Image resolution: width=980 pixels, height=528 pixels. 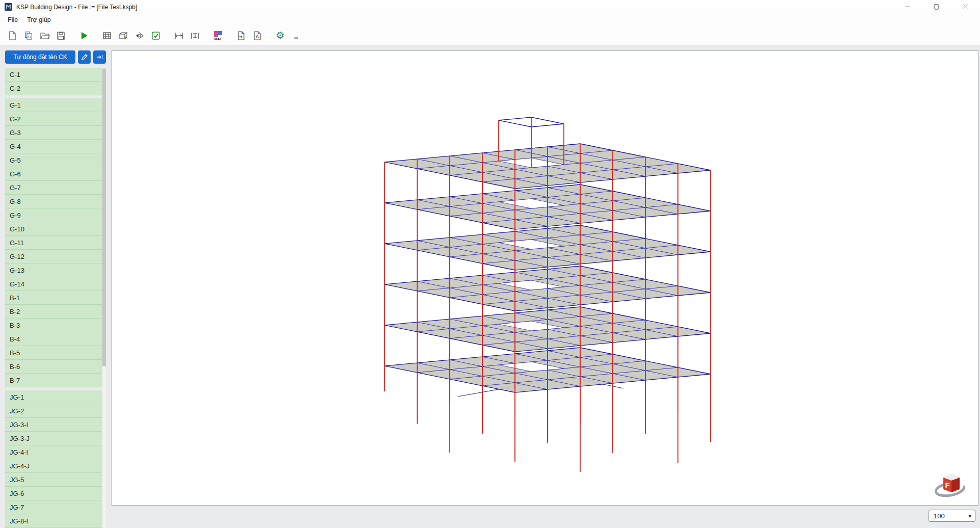 I want to click on member-list-item: B-1, so click(x=56, y=298).